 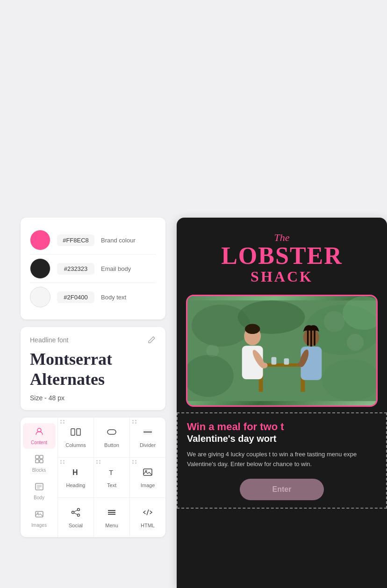 I want to click on svg-text: H, so click(x=75, y=473).